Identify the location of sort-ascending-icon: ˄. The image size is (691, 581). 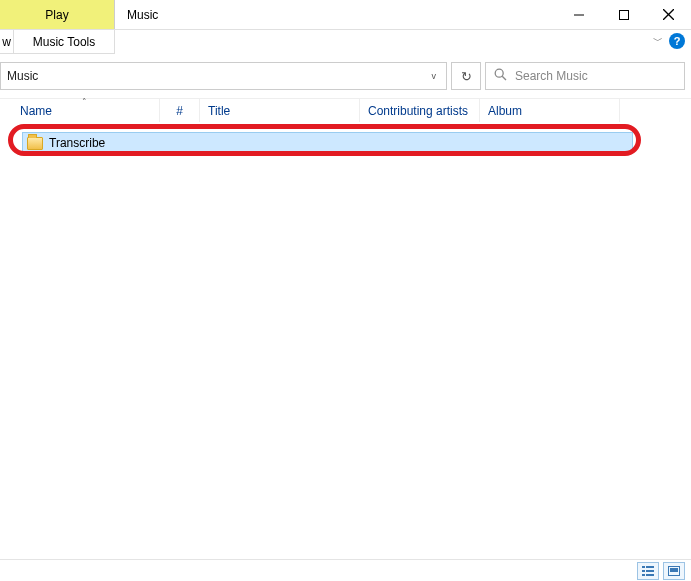
(84, 102).